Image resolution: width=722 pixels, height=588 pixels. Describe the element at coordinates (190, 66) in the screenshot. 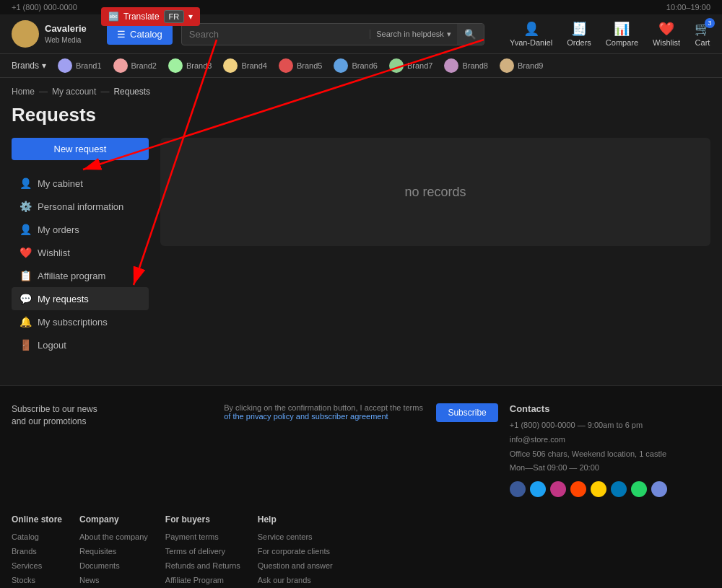

I see `brand-item: Brand3` at that location.